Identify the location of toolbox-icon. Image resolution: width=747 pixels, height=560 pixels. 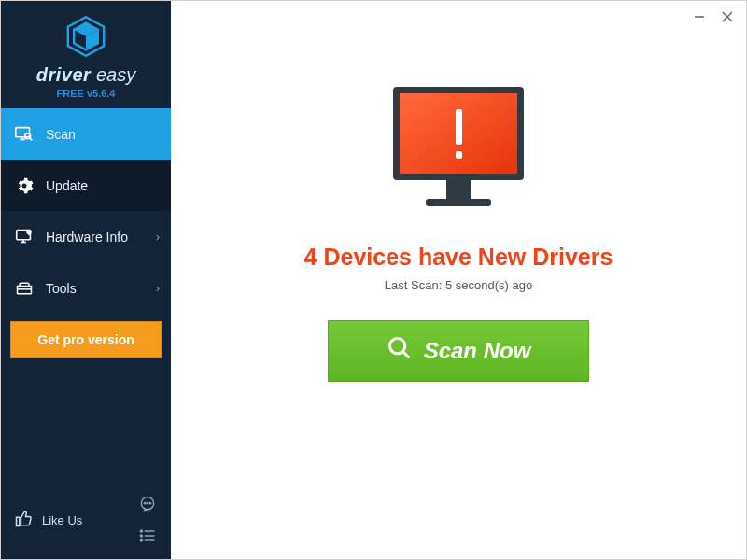
(24, 288).